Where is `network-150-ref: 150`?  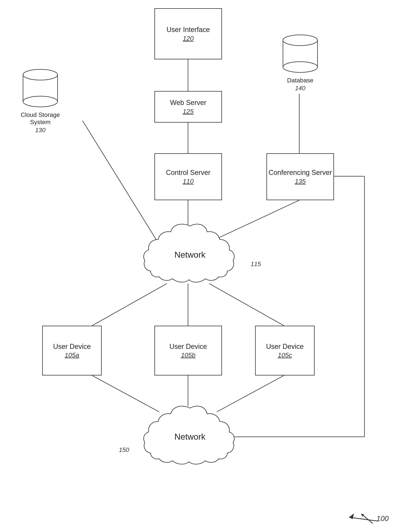
network-150-ref: 150 is located at coordinates (124, 450).